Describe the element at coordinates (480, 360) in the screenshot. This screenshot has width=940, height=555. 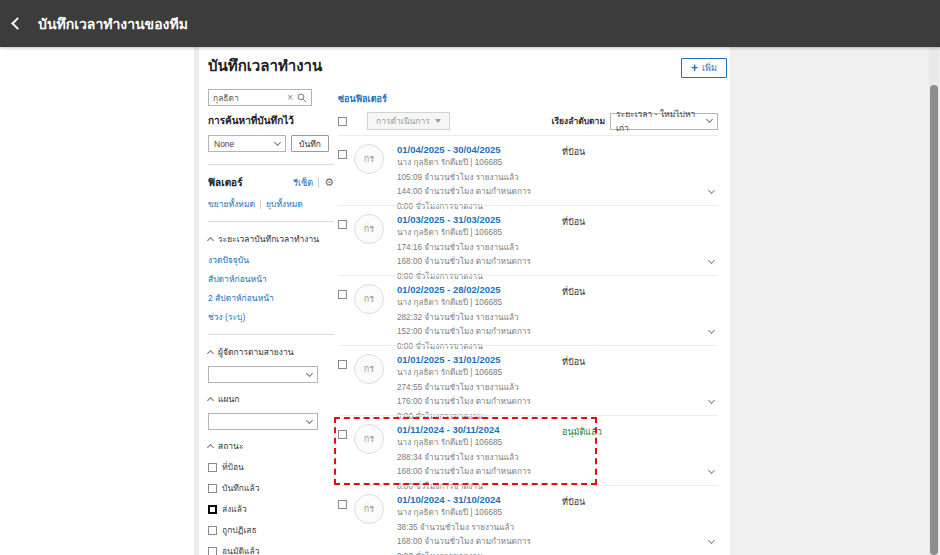
I see `date-range-link: 01/01/2025 - 31/01/2025` at that location.